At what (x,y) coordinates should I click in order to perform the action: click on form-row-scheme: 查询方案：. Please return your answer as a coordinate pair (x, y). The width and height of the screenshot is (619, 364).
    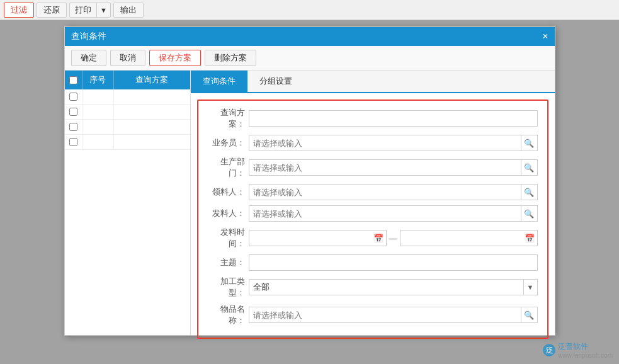
    Looking at the image, I should click on (373, 118).